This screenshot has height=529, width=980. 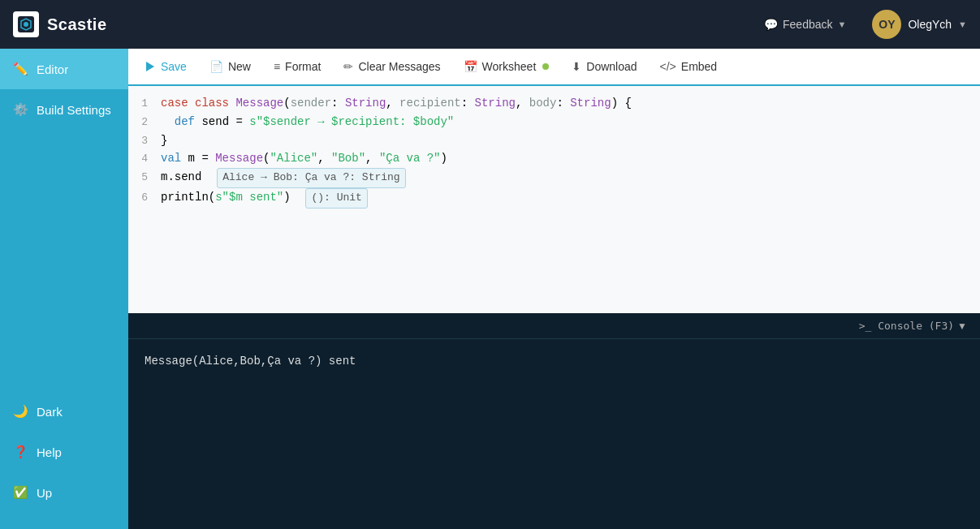 I want to click on code-line-5-content: m.send Alice → Bob: Ça va ?: String, so click(x=570, y=178).